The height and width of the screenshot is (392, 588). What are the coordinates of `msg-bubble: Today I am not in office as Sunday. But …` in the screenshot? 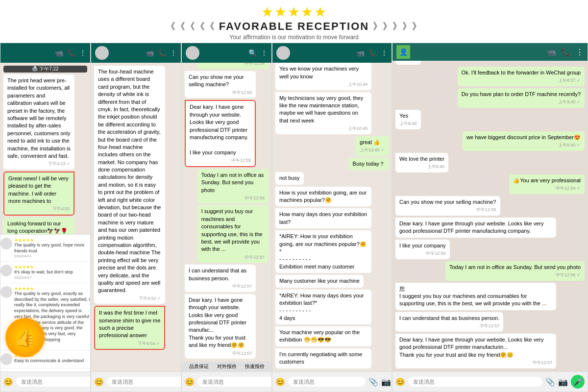 It's located at (233, 186).